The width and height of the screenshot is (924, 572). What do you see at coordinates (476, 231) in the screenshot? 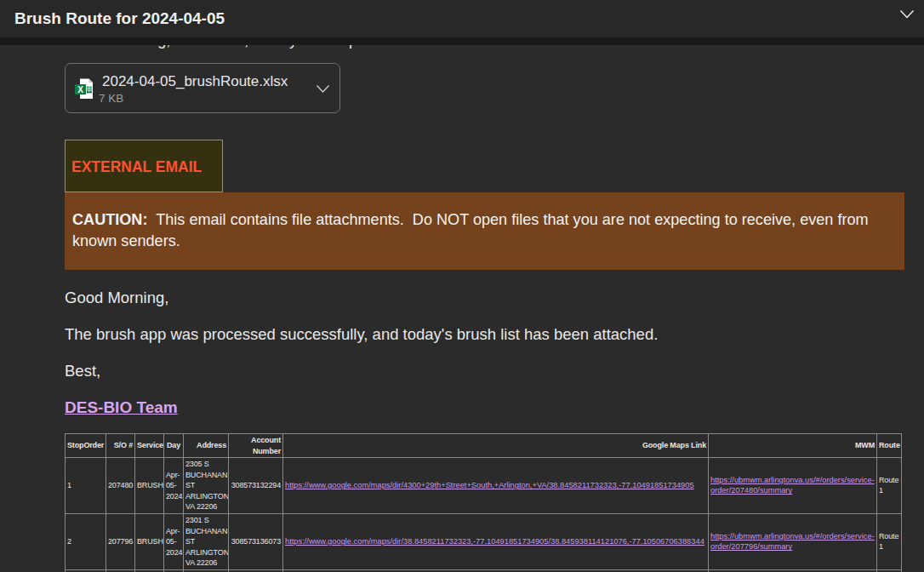
I see `caution-text: CAUTION: This email contains file attach…` at bounding box center [476, 231].